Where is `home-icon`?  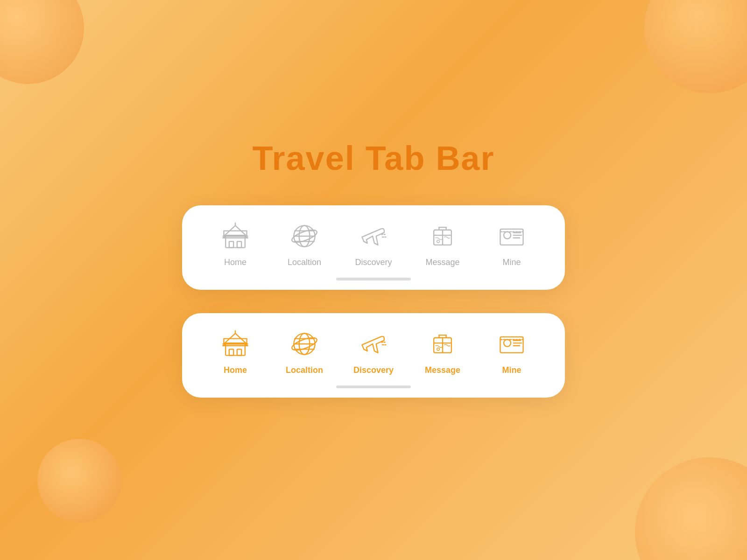 home-icon is located at coordinates (235, 236).